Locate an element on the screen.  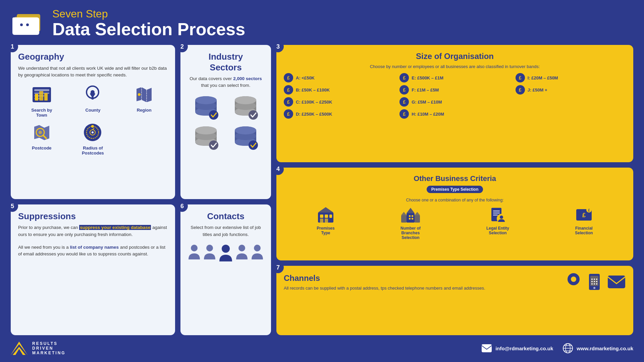
person-icon-center is located at coordinates (226, 253).